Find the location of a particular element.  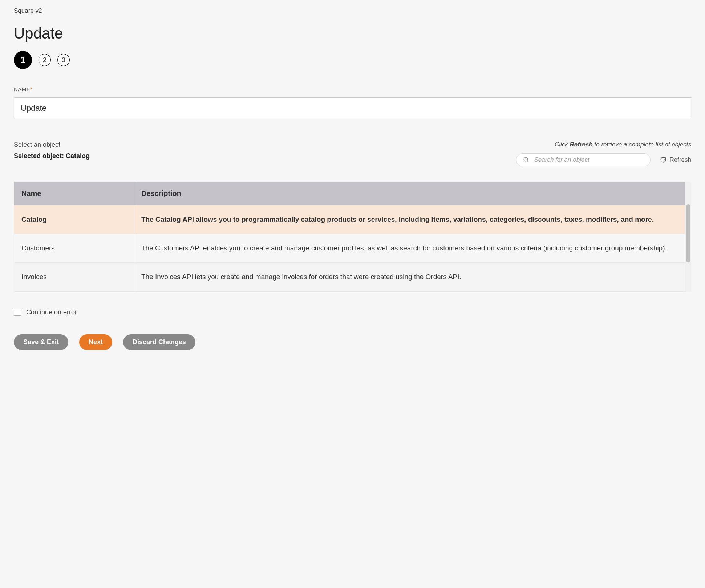

col-description-header: Description is located at coordinates (410, 194).